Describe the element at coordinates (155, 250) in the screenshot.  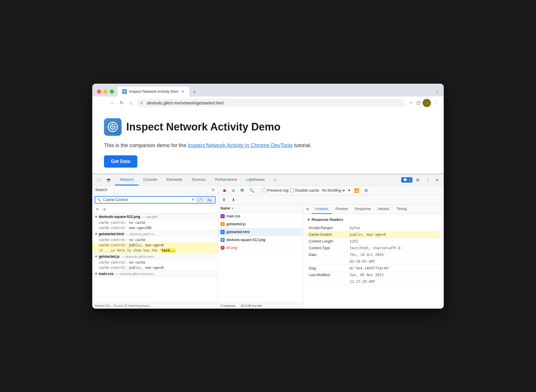
I see `result-line-item: 30 ...is here to show how the "Cach...` at that location.